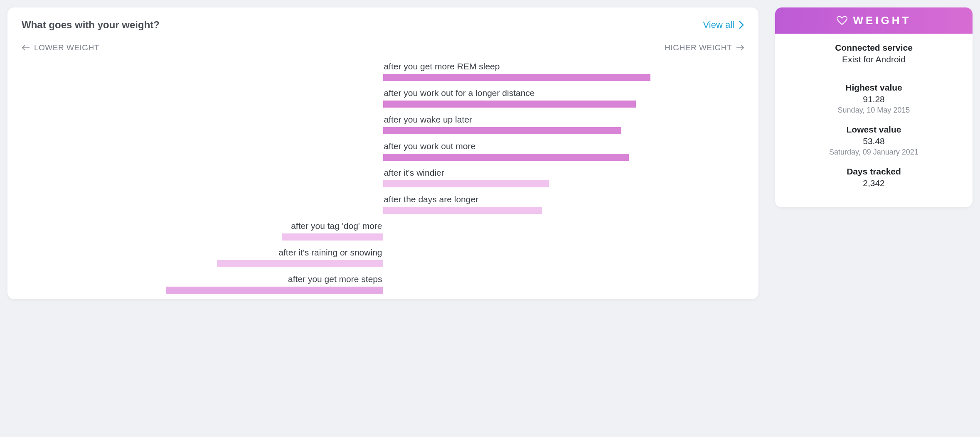 The width and height of the screenshot is (980, 437). What do you see at coordinates (874, 107) in the screenshot?
I see `weight-summary-card: WEIGHT Connected service Exist for Andro…` at bounding box center [874, 107].